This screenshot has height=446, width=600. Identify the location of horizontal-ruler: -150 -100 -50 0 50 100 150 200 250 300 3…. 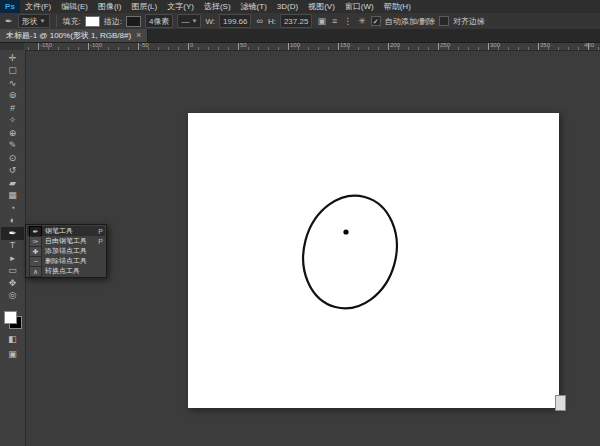
(312, 46).